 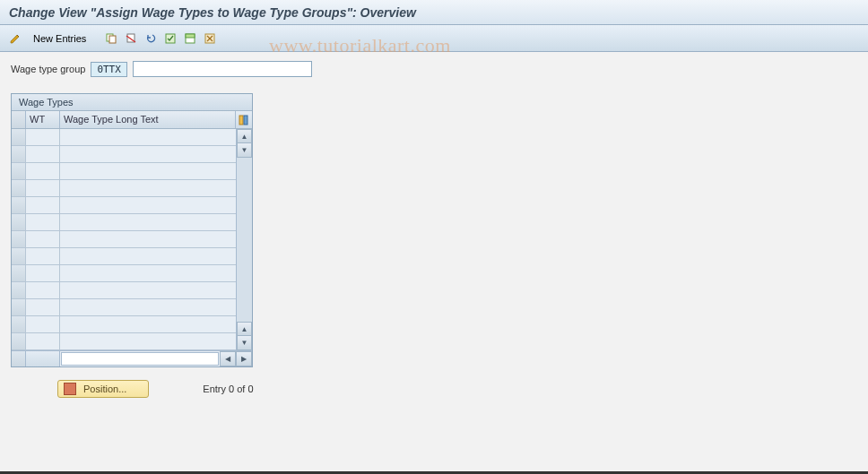 I want to click on delete-icon, so click(x=131, y=39).